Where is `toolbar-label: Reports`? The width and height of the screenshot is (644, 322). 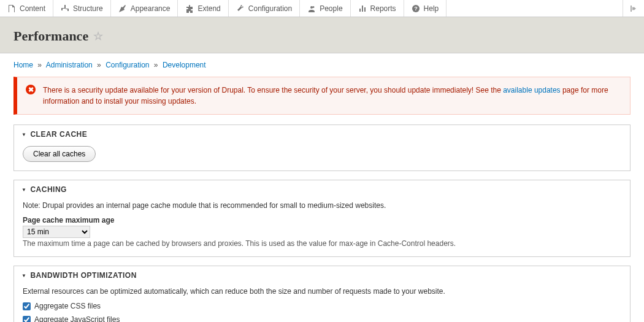 toolbar-label: Reports is located at coordinates (383, 9).